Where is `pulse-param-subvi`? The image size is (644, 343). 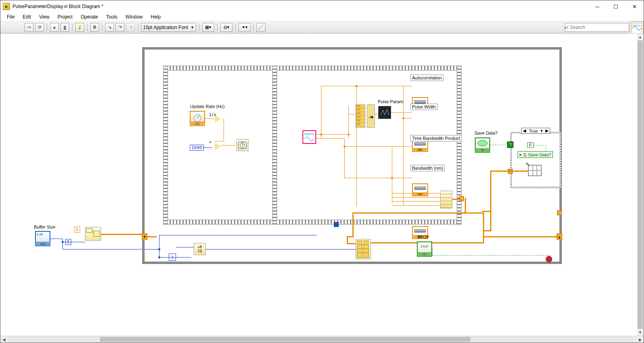
pulse-param-subvi is located at coordinates (385, 112).